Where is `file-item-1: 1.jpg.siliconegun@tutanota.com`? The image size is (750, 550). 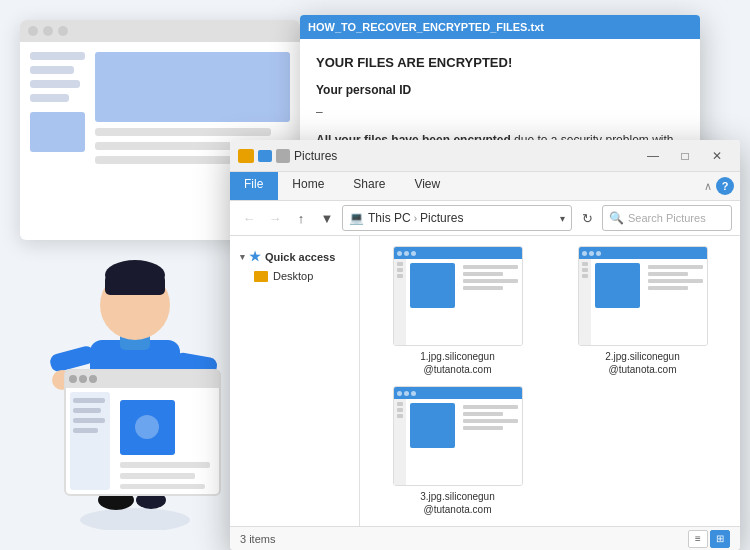
file-item-1: 1.jpg.siliconegun@tutanota.com is located at coordinates (458, 311).